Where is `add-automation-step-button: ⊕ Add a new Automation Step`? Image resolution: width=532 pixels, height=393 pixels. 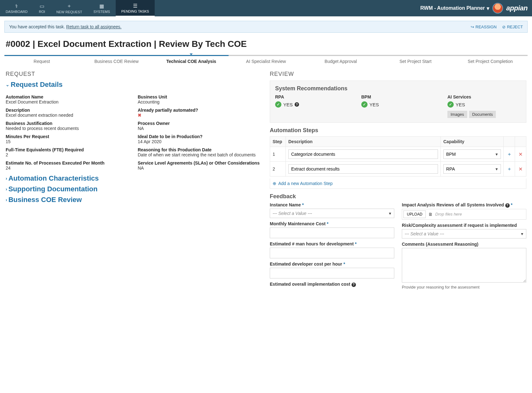 add-automation-step-button: ⊕ Add a new Automation Step is located at coordinates (398, 184).